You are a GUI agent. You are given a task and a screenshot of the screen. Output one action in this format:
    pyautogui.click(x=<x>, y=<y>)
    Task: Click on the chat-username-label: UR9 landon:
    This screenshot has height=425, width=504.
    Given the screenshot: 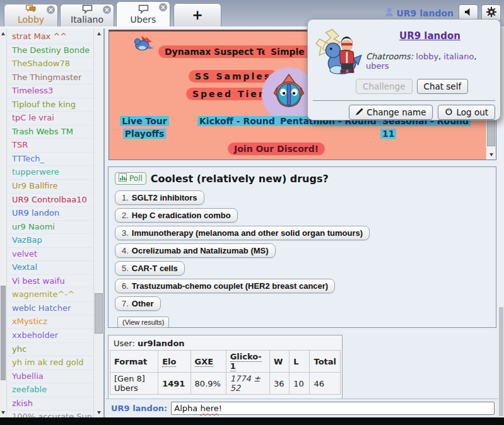 What is the action you would take?
    pyautogui.click(x=139, y=409)
    